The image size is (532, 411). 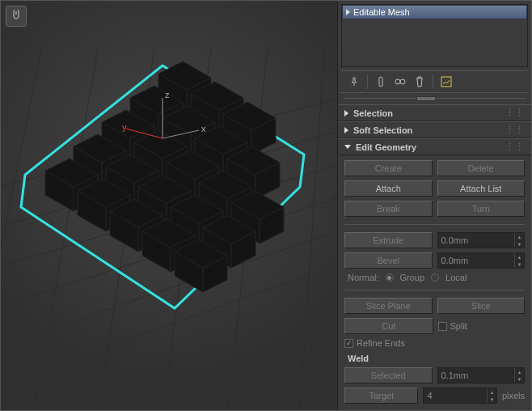 What do you see at coordinates (482, 375) in the screenshot?
I see `weld-selected-spinner: 0.1mm▲▼` at bounding box center [482, 375].